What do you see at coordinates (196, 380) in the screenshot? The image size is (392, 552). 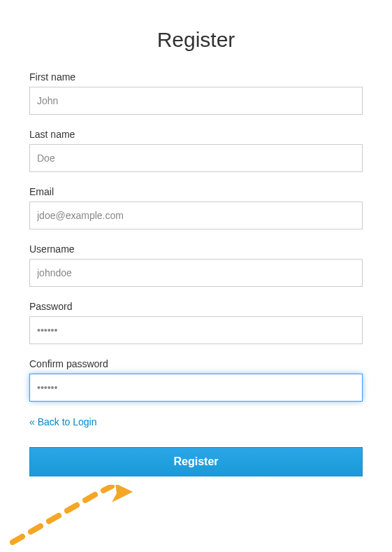 I see `confirm-password-group: Confirm password` at bounding box center [196, 380].